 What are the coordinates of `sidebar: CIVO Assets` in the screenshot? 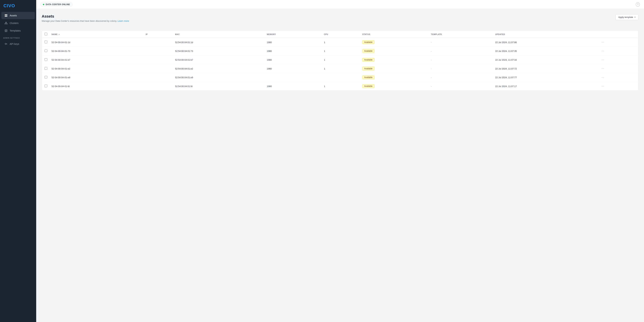 It's located at (18, 161).